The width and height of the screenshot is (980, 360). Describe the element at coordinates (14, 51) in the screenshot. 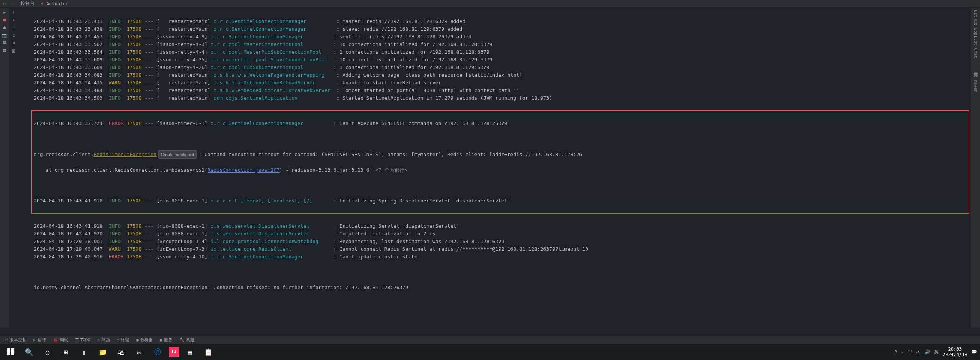

I see `trash-icon: 🗑` at that location.